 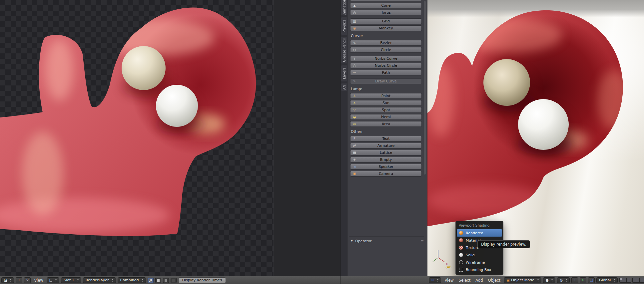 I want to click on torus-icon: ◎, so click(x=354, y=13).